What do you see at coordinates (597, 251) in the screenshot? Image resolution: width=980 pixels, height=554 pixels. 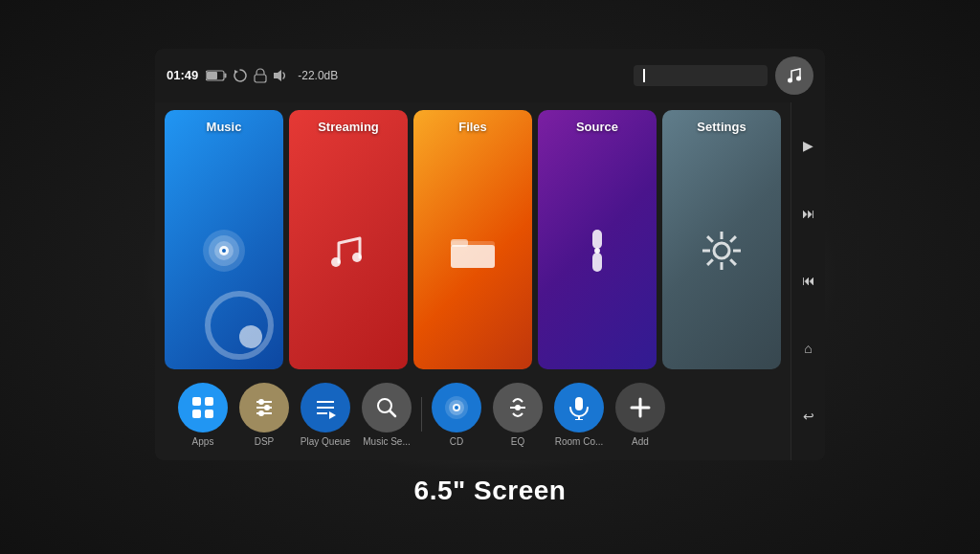 I see `tile-source-icon-area` at bounding box center [597, 251].